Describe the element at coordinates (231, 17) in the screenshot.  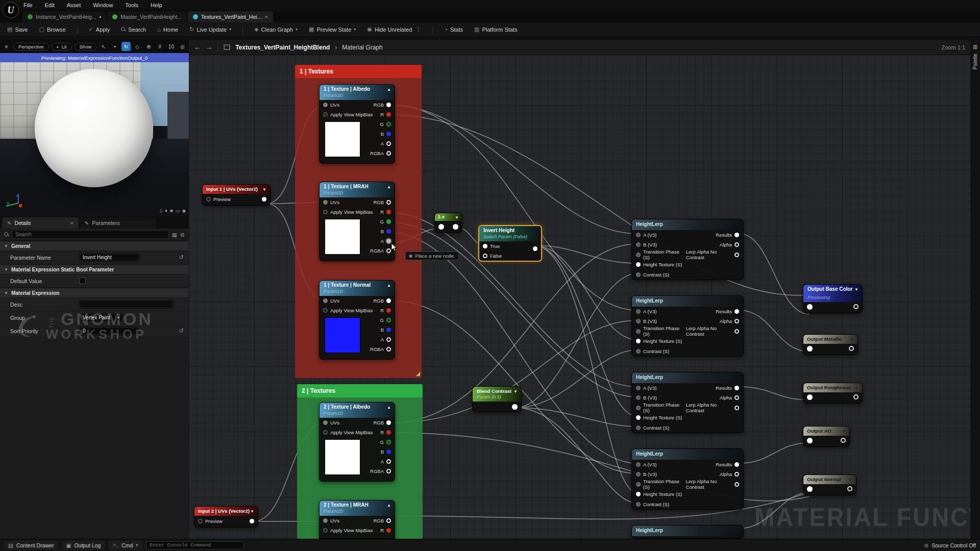
I see `tab-textures-vertpaint: Textures_VertPaint_Hei... ×` at that location.